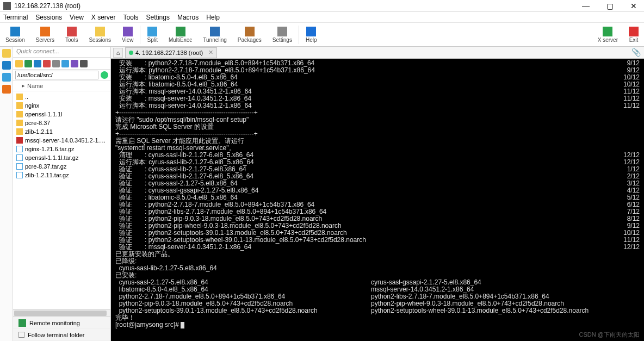 The image size is (644, 341). Describe the element at coordinates (158, 17) in the screenshot. I see `menu-settings: Settings` at that location.